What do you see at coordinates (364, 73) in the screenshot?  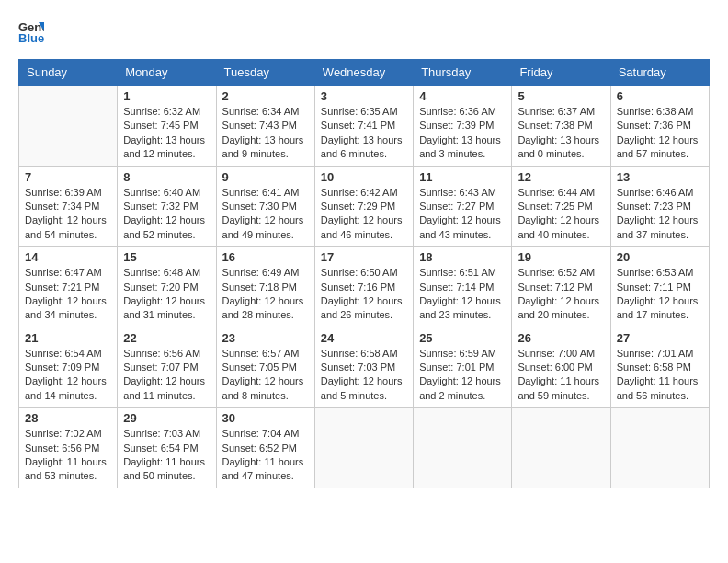 I see `weekday-header-wednesday: Wednesday` at bounding box center [364, 73].